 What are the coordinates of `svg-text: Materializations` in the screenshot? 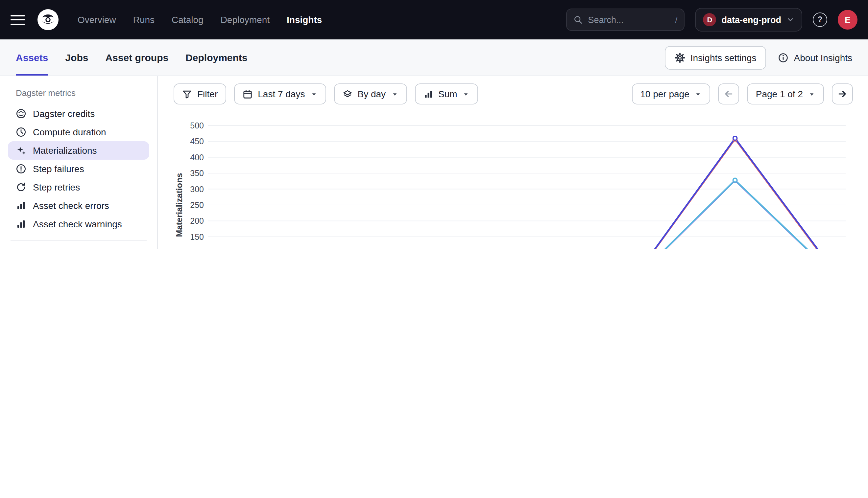 It's located at (179, 205).